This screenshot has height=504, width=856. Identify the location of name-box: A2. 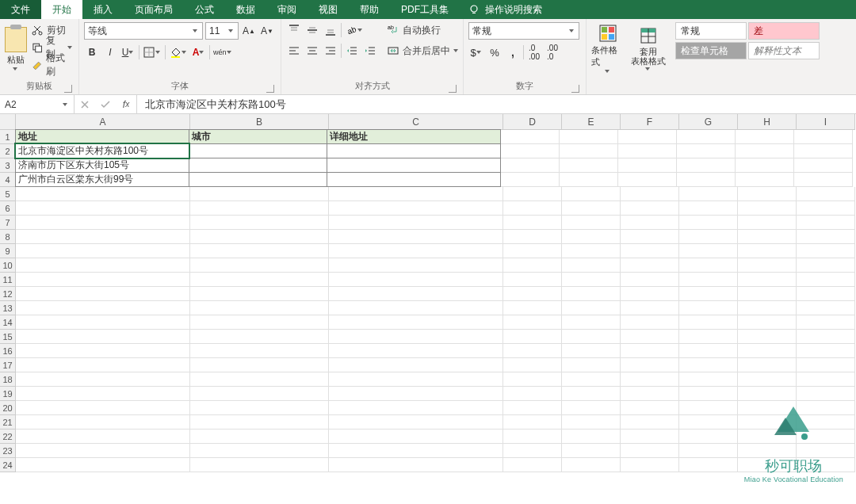
(37, 105).